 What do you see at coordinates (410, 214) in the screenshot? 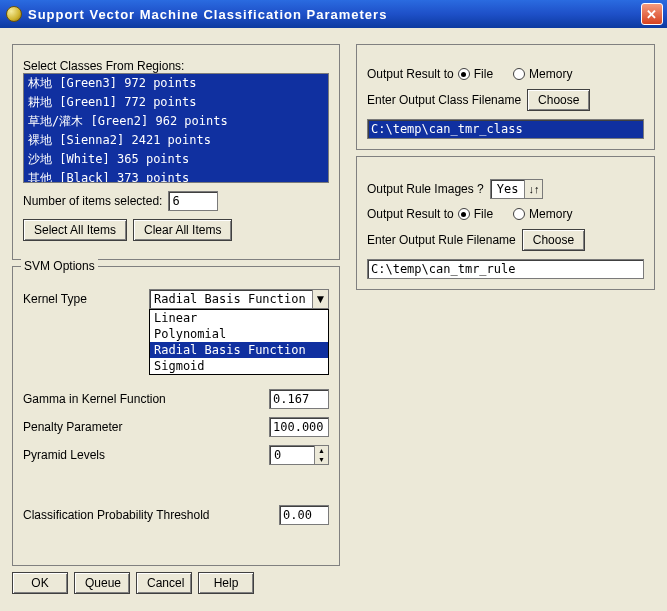
I see `rule-result-label: Output Result to` at bounding box center [410, 214].